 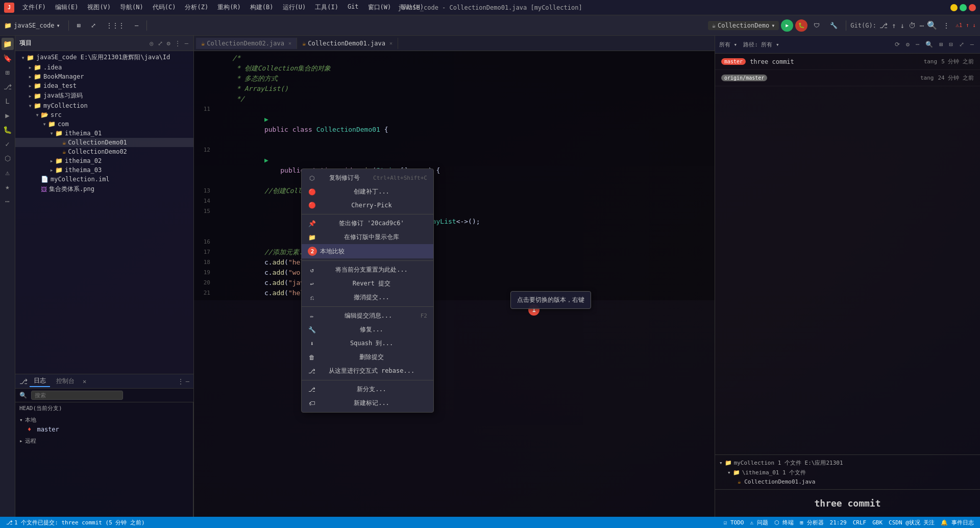 What do you see at coordinates (67, 7) in the screenshot?
I see `menu-edit: 编辑(E)` at bounding box center [67, 7].